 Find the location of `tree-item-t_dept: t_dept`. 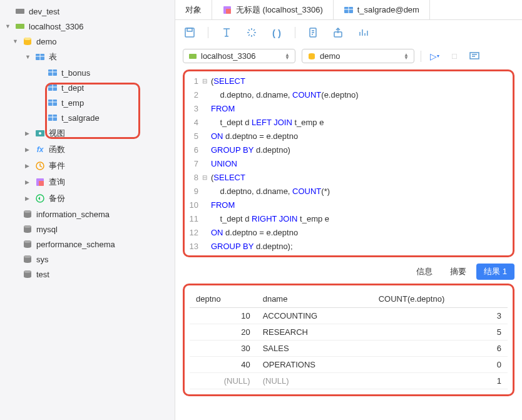

tree-item-t_dept: t_dept is located at coordinates (88, 88).